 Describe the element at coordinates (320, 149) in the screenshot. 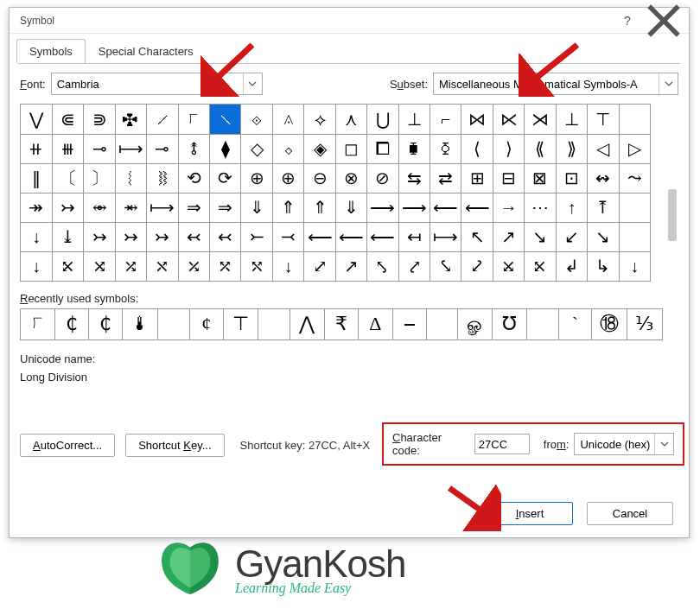

I see `symbol-cell: ◈` at that location.